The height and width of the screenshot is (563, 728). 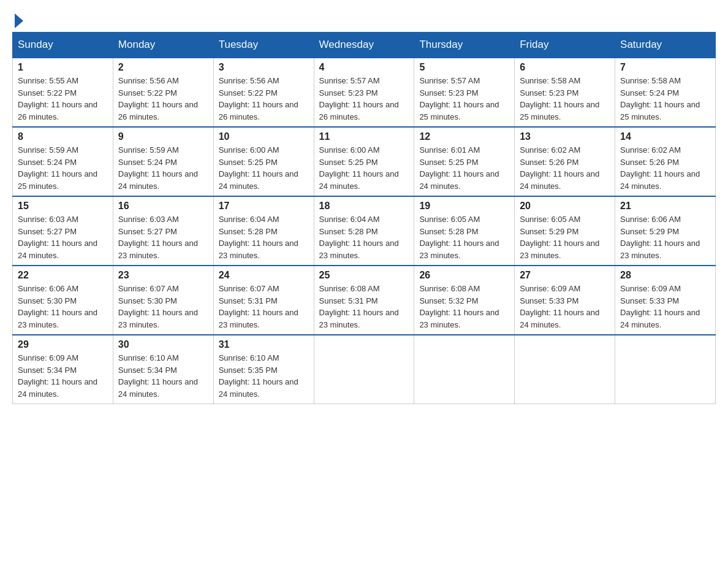 I want to click on calendar-day-20: 20 Sunrise: 6:05 AM Sunset: 5:29 PM Dayl…, so click(x=565, y=231).